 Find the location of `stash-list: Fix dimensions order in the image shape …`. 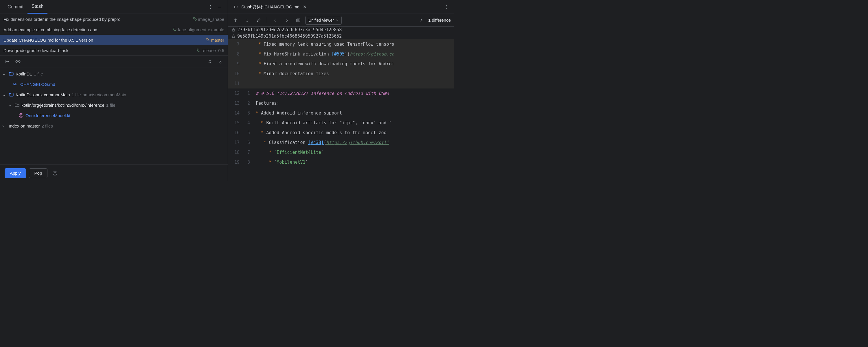

stash-list: Fix dimensions order in the image shape … is located at coordinates (114, 35).